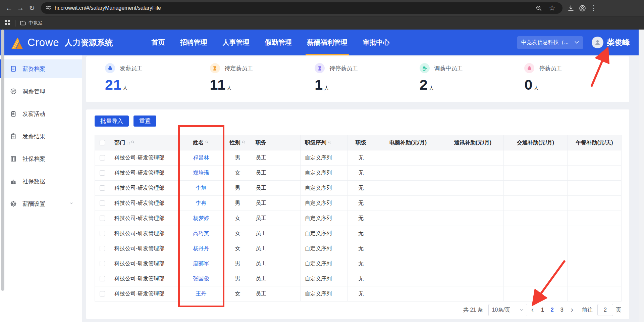 Image resolution: width=644 pixels, height=322 pixels. What do you see at coordinates (358, 234) in the screenshot?
I see `table-row: 科技公司-研发管理部高巧英女员工自定义序列无` at bounding box center [358, 234].